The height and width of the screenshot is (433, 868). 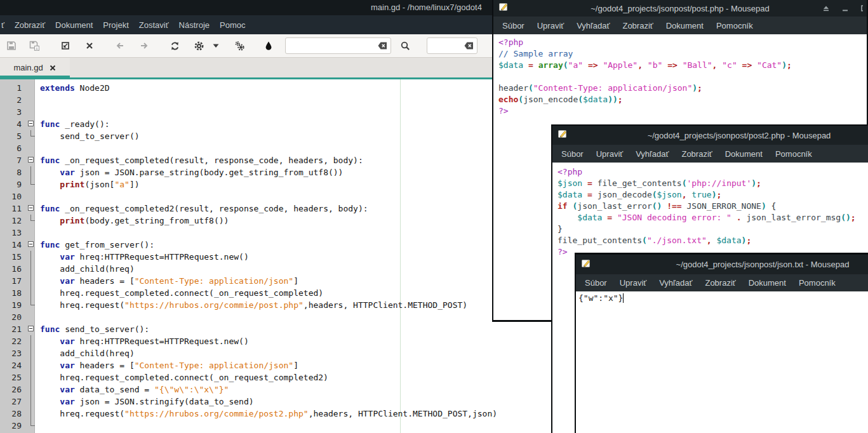 What do you see at coordinates (13, 293) in the screenshot?
I see `line-number: 18` at bounding box center [13, 293].